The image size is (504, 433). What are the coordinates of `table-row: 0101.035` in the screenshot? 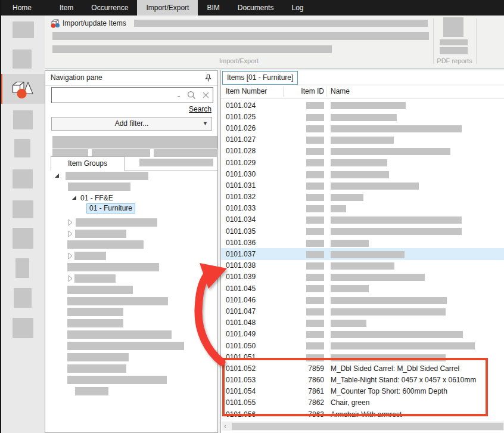 It's located at (362, 231).